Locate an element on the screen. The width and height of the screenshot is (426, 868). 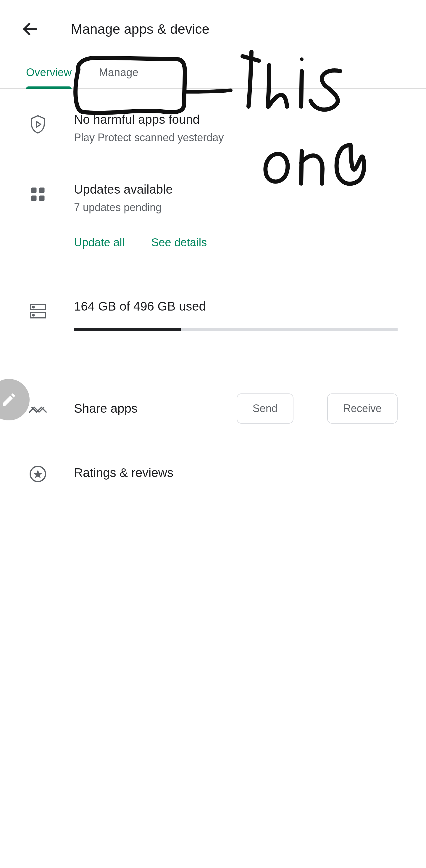
ratings-reviews-row: Ratings & reviews is located at coordinates (213, 473).